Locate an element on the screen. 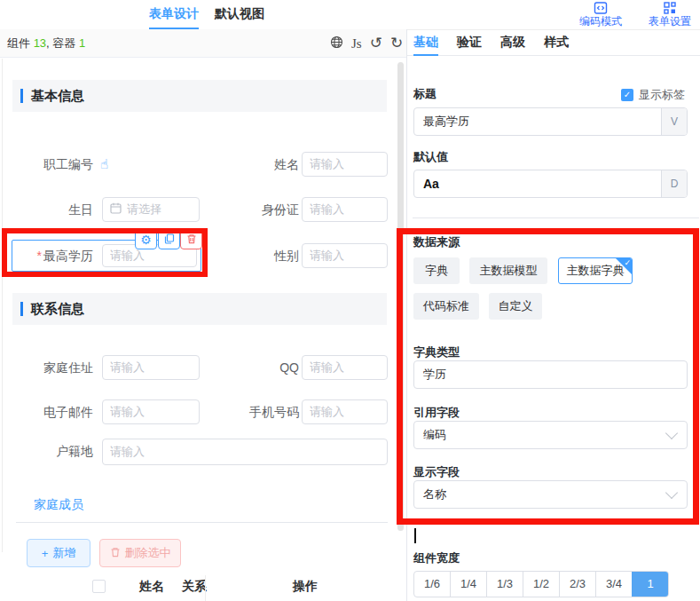 The height and width of the screenshot is (601, 700). chevron-down-icon is located at coordinates (672, 433).